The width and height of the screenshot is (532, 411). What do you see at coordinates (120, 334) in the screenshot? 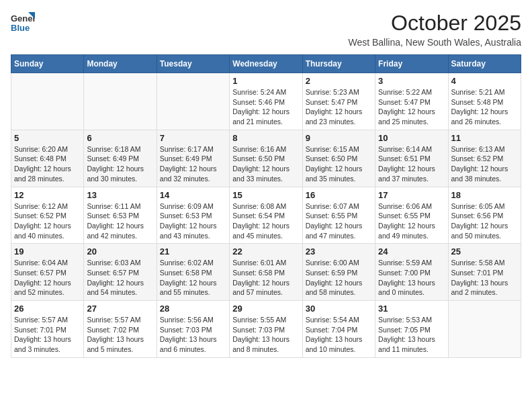
I see `day-info: Sunrise: 5:57 AM Sunset: 7:02 PM Dayligh…` at bounding box center [120, 334].